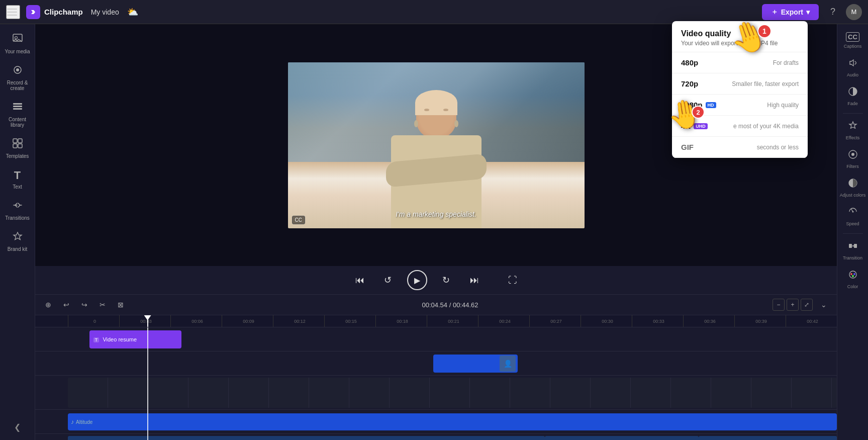 This screenshot has width=868, height=440. I want to click on ruler-mark-03: 00:03, so click(145, 321).